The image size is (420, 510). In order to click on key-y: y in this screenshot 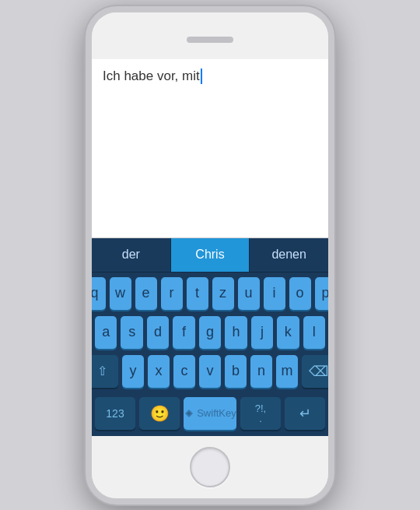, I will do `click(133, 371)`.